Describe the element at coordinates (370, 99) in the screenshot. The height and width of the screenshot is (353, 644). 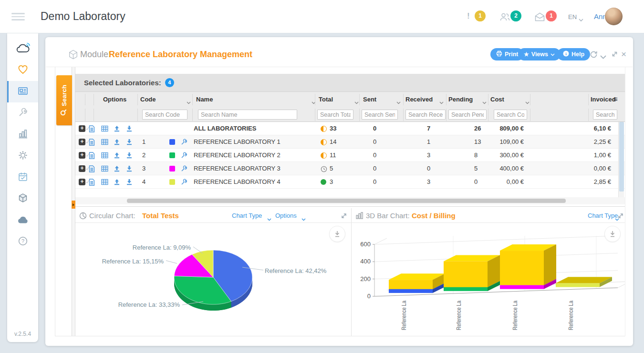
I see `column-header-sent: Sent` at that location.